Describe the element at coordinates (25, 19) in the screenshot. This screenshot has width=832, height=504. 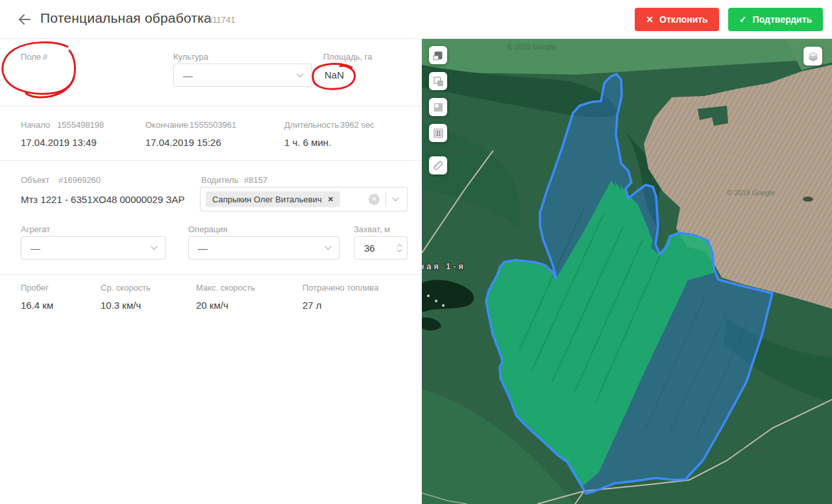
I see `back-arrow-icon` at that location.